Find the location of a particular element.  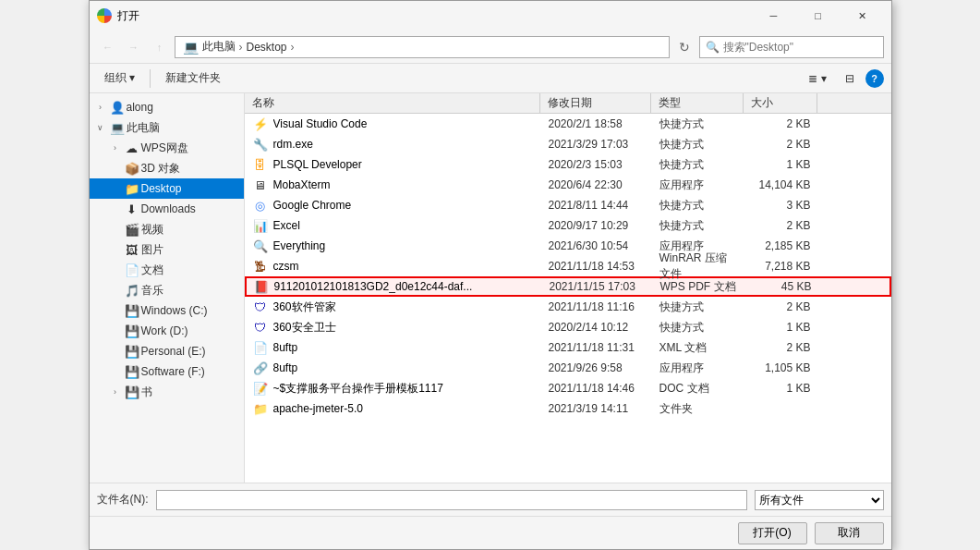

pane-icon: ⊟ is located at coordinates (850, 79).